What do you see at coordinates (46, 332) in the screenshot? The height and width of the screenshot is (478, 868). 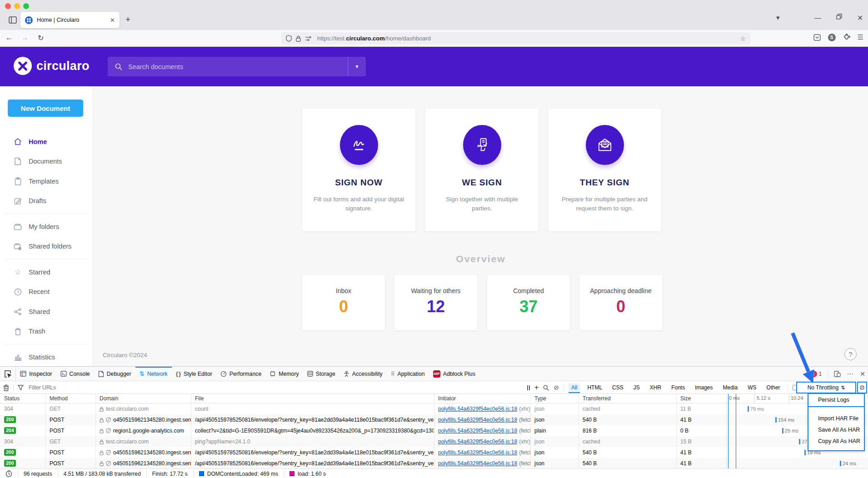 I see `sidebar-item-trash: Trash` at bounding box center [46, 332].